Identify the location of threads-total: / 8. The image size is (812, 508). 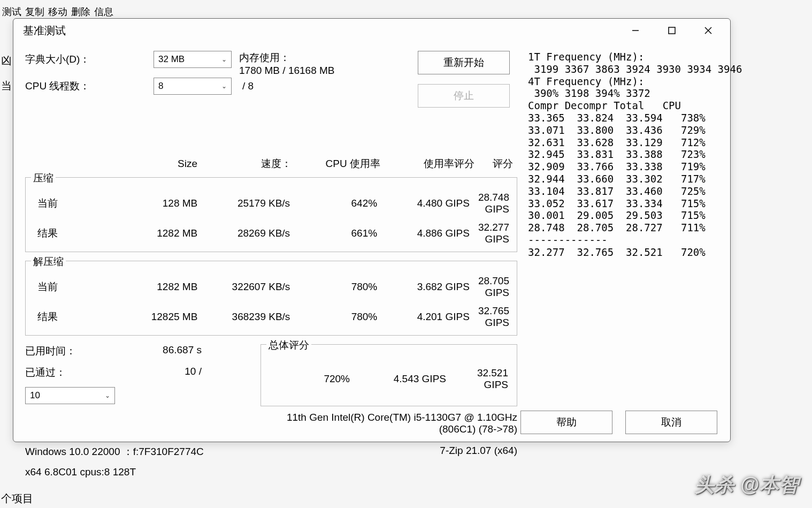
(248, 86).